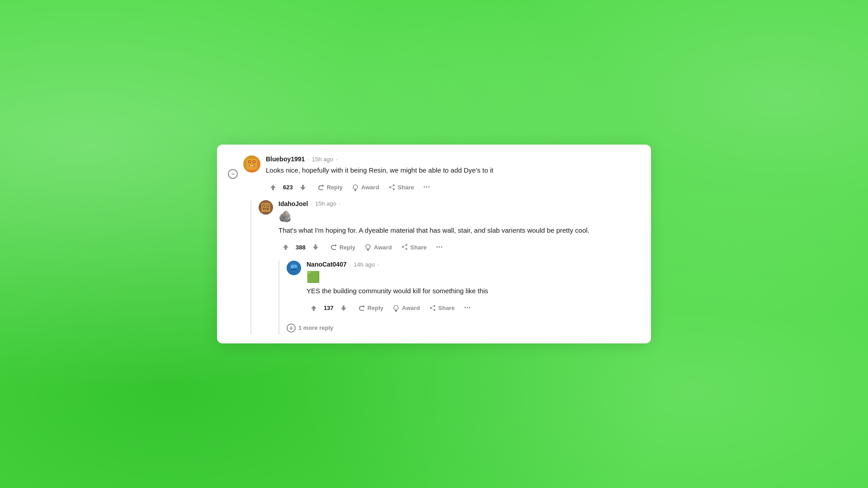 This screenshot has height=488, width=868. What do you see at coordinates (459, 228) in the screenshot?
I see `idahojoel-comment-body: IdahoJoel · 15h ago · 🪨 That's what I'm …` at bounding box center [459, 228].